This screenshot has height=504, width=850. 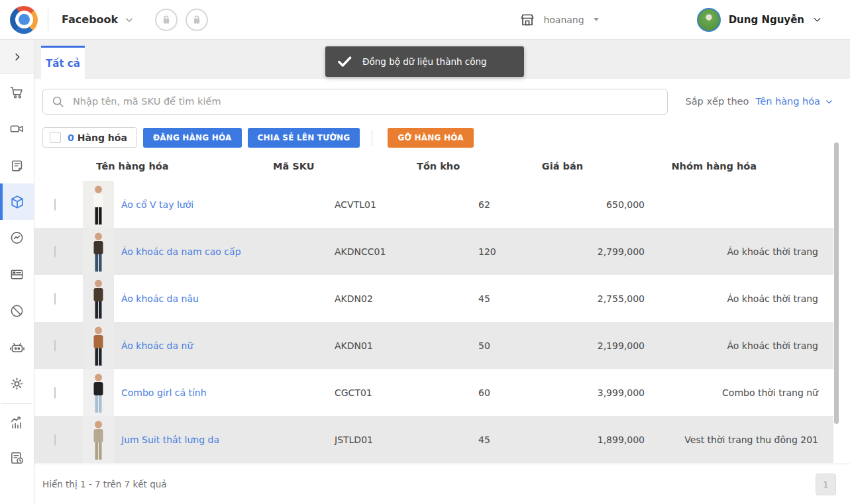 What do you see at coordinates (443, 483) in the screenshot?
I see `pagination-footer: Hiển thị 1 - 7 trên 7 kết quả 1` at bounding box center [443, 483].